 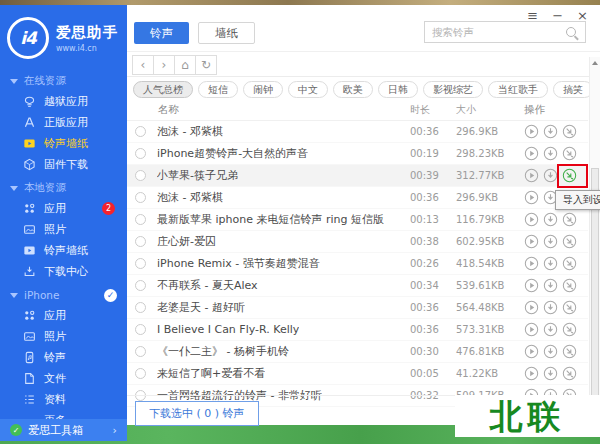 What do you see at coordinates (398, 90) in the screenshot?
I see `category-pill: 日韩` at bounding box center [398, 90].